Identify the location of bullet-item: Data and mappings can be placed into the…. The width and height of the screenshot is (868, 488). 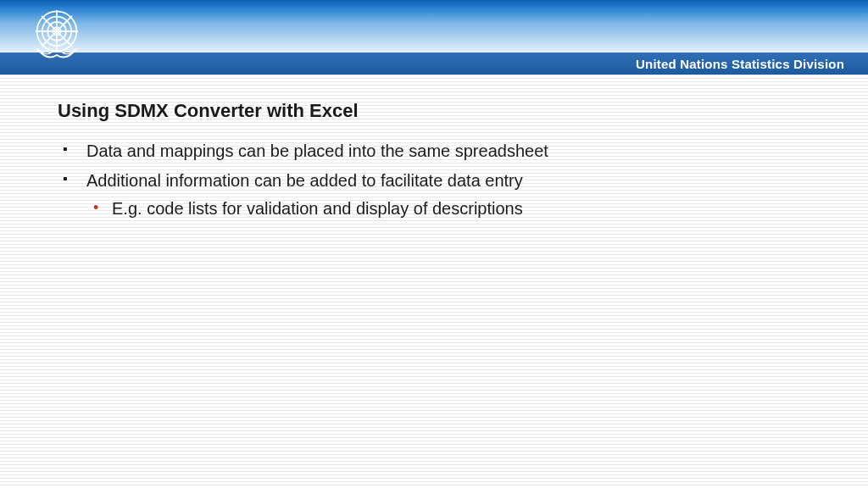
(446, 151).